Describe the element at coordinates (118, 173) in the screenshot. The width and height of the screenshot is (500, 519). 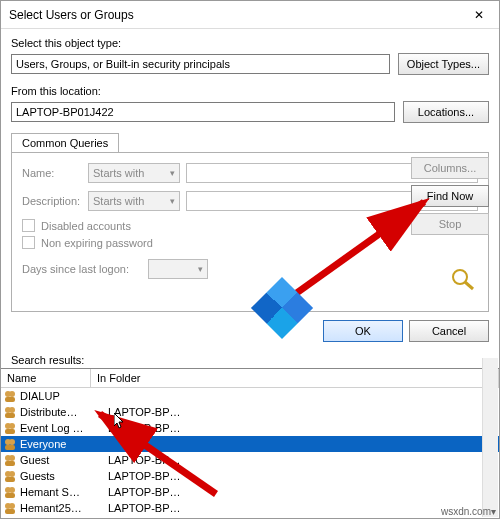
I see `name-filter-value: Starts with` at that location.